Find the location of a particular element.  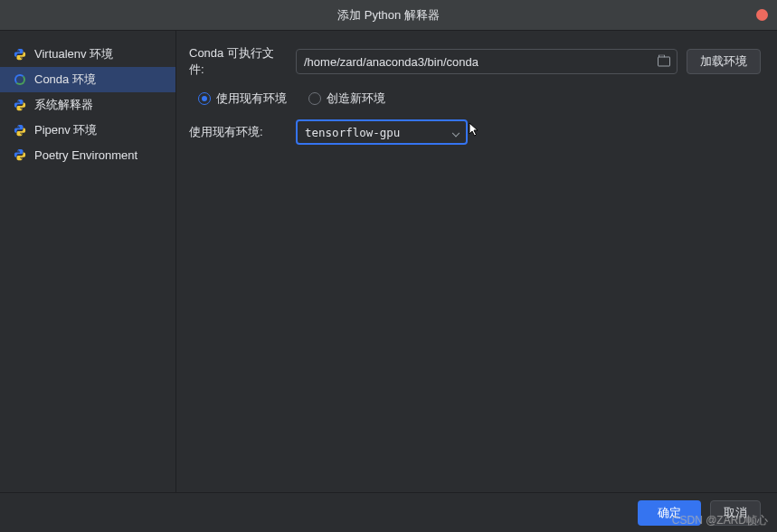

executable-input is located at coordinates (487, 62).